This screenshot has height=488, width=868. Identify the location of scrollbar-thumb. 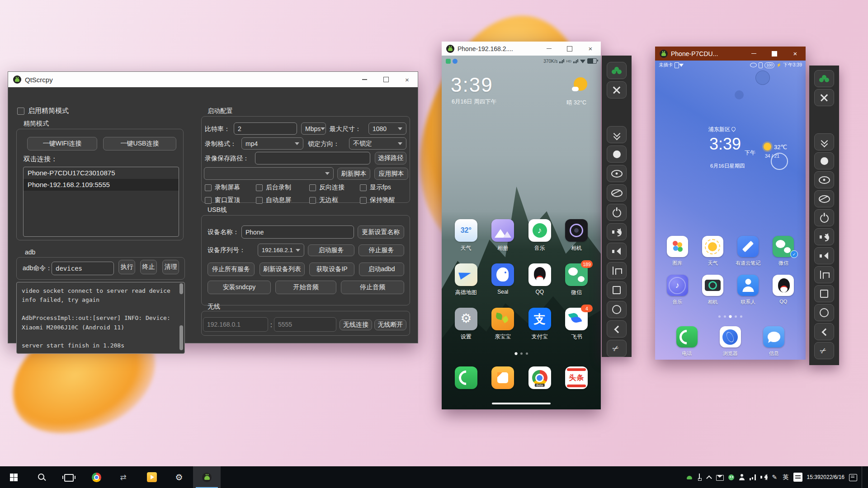
(181, 289).